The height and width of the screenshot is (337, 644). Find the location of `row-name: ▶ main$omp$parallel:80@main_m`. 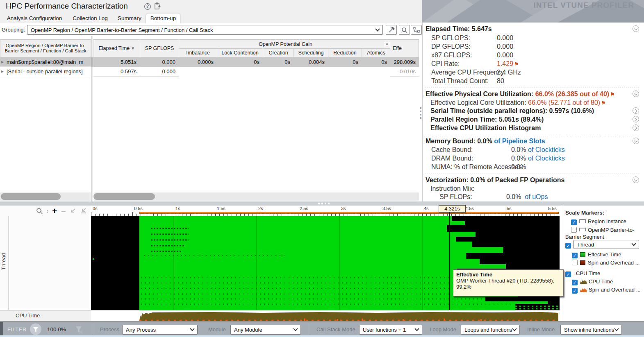

row-name: ▶ main$omp$parallel:80@main_m is located at coordinates (46, 62).